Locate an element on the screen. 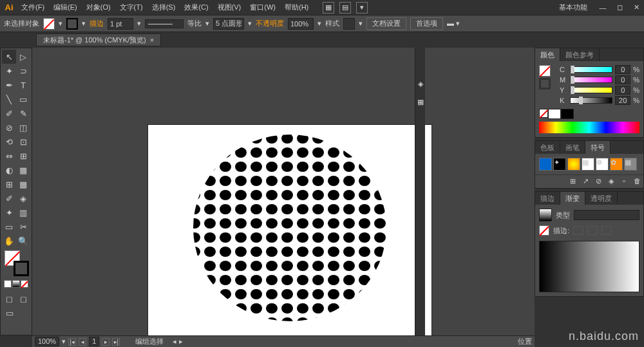 This screenshot has width=644, height=347. lasso-tool: ⊃ is located at coordinates (23, 71).